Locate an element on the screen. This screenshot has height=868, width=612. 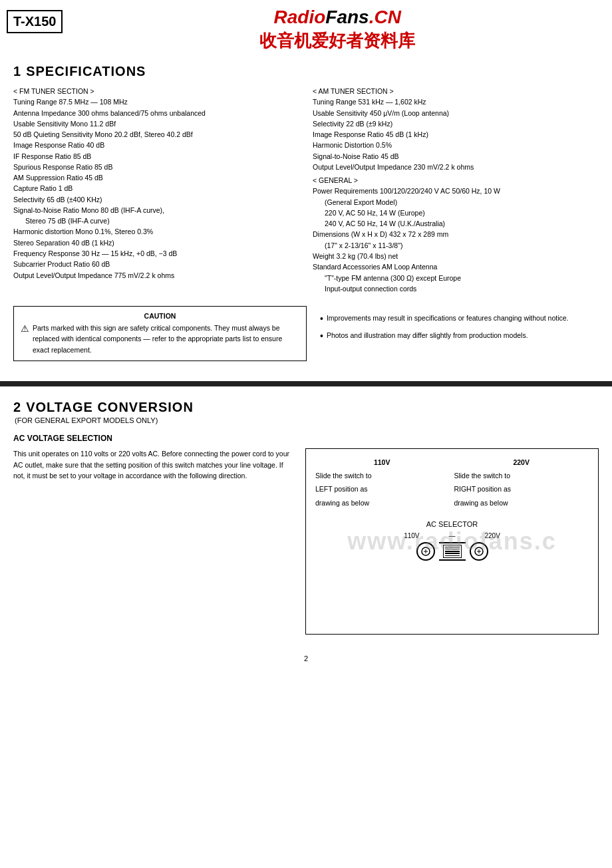
col1-line0: Slide the switch to is located at coordinates (382, 476).